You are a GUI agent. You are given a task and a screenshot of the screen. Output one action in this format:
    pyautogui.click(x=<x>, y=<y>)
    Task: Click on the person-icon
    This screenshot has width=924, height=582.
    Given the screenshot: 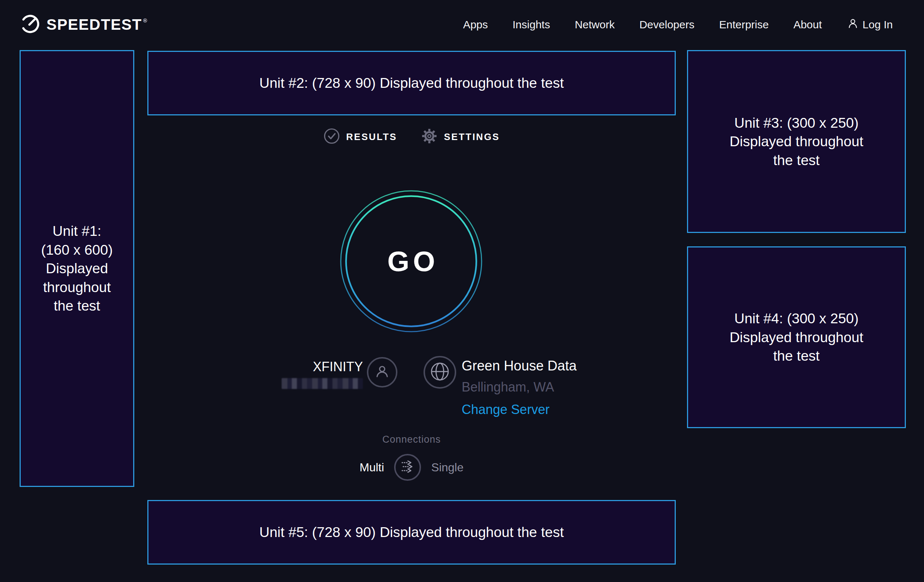 What is the action you would take?
    pyautogui.click(x=853, y=25)
    